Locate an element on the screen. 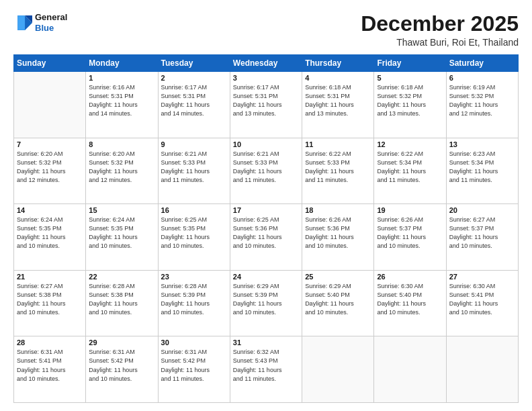 Image resolution: width=532 pixels, height=411 pixels. table-row: 23Sunrise: 6:28 AM Sunset: 5:39 PM Dayli… is located at coordinates (193, 304).